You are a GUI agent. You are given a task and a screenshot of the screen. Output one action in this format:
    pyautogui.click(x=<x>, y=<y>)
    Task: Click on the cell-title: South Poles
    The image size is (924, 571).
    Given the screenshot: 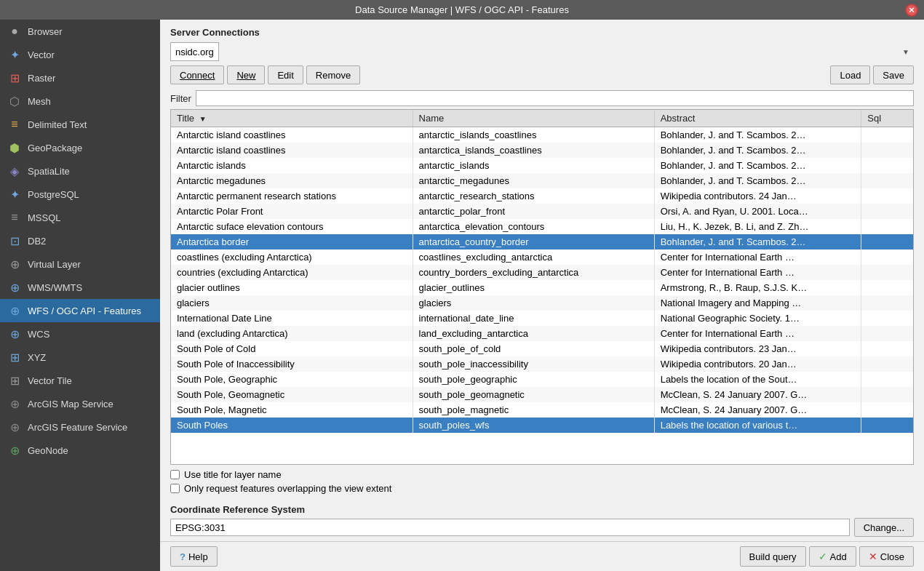 What is the action you would take?
    pyautogui.click(x=292, y=425)
    